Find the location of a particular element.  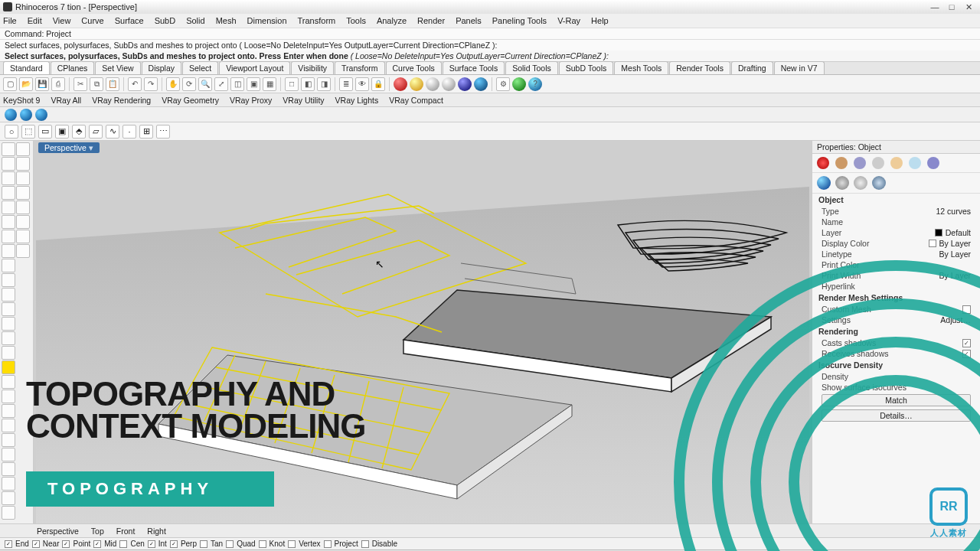

osnap-label-project: Project is located at coordinates (346, 543).